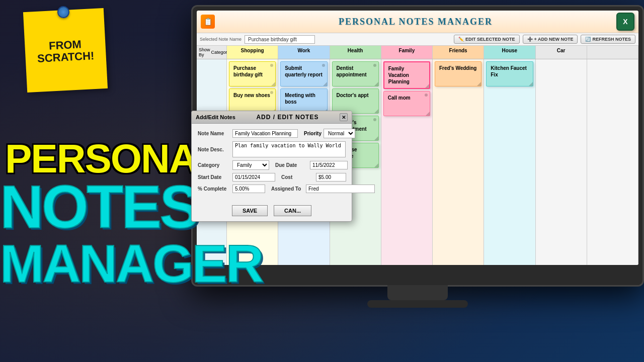 The image size is (644, 362). I want to click on assigned-to-input, so click(340, 189).